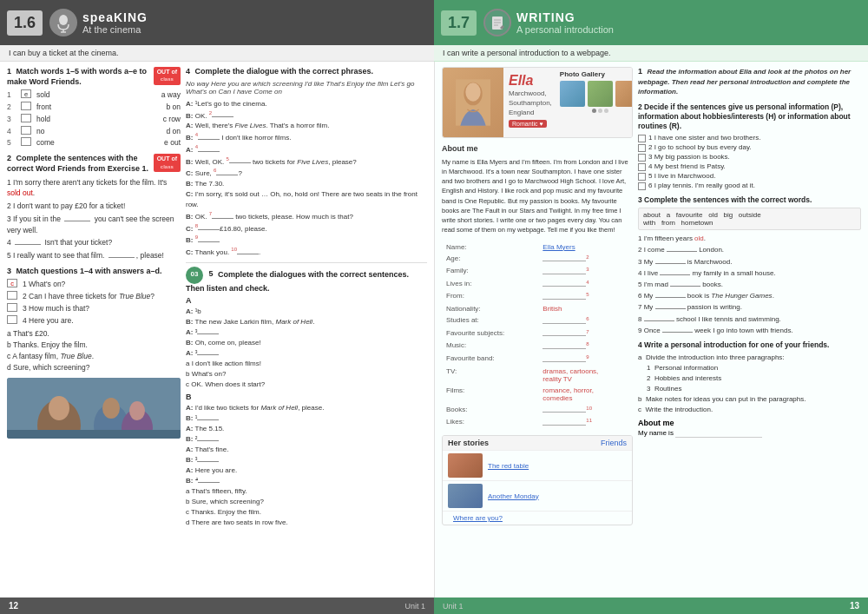 The image size is (868, 614). Describe the element at coordinates (750, 410) in the screenshot. I see `list-item: c Write the introduction.` at that location.